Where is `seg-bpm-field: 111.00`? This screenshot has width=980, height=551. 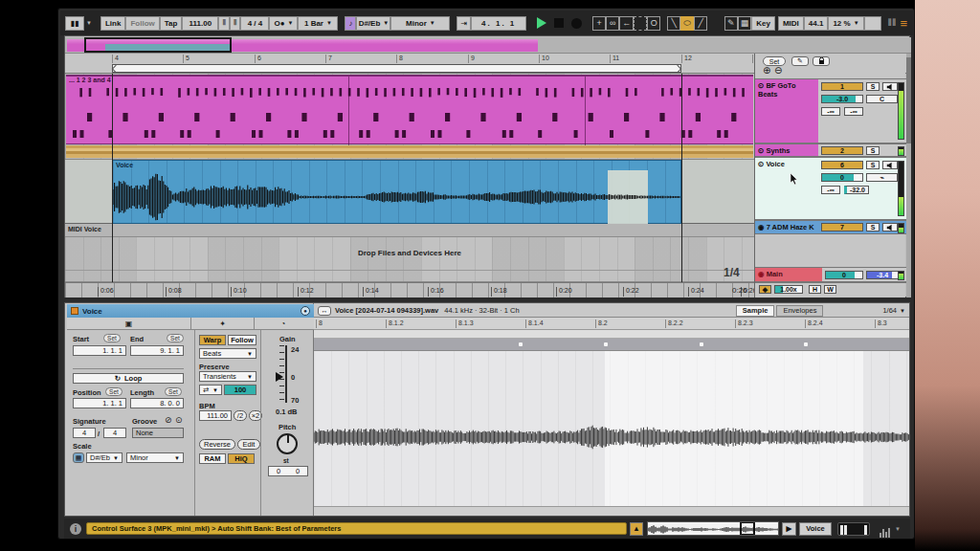 seg-bpm-field: 111.00 is located at coordinates (215, 415).